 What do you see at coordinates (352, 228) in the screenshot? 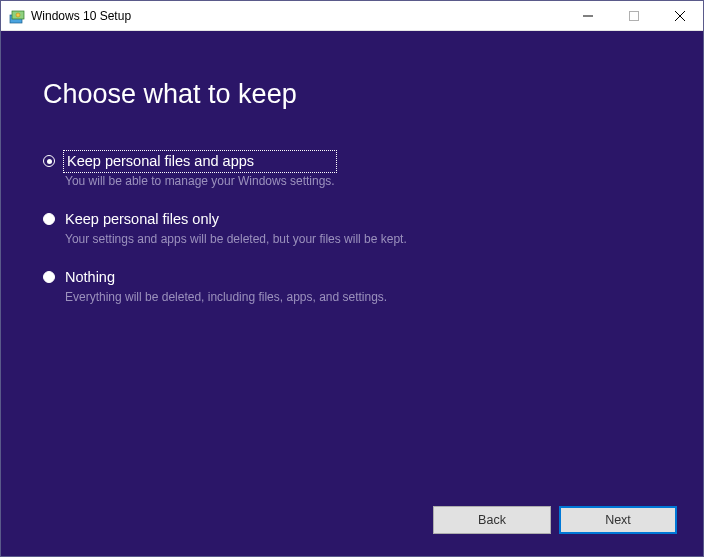
I see `option-keep-files-only: Keep personal files only Your settings a…` at bounding box center [352, 228].